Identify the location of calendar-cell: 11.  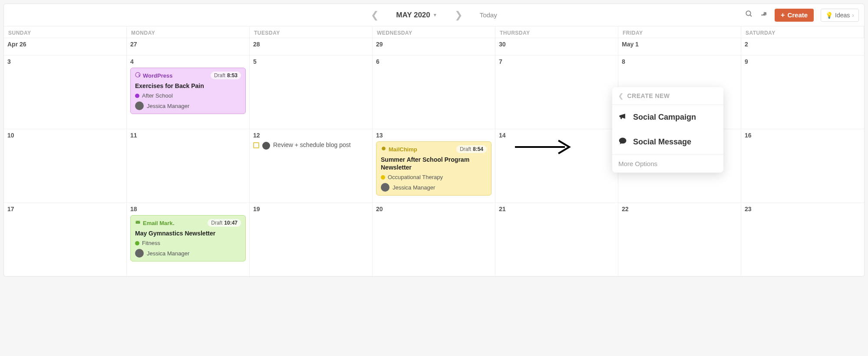
(188, 166).